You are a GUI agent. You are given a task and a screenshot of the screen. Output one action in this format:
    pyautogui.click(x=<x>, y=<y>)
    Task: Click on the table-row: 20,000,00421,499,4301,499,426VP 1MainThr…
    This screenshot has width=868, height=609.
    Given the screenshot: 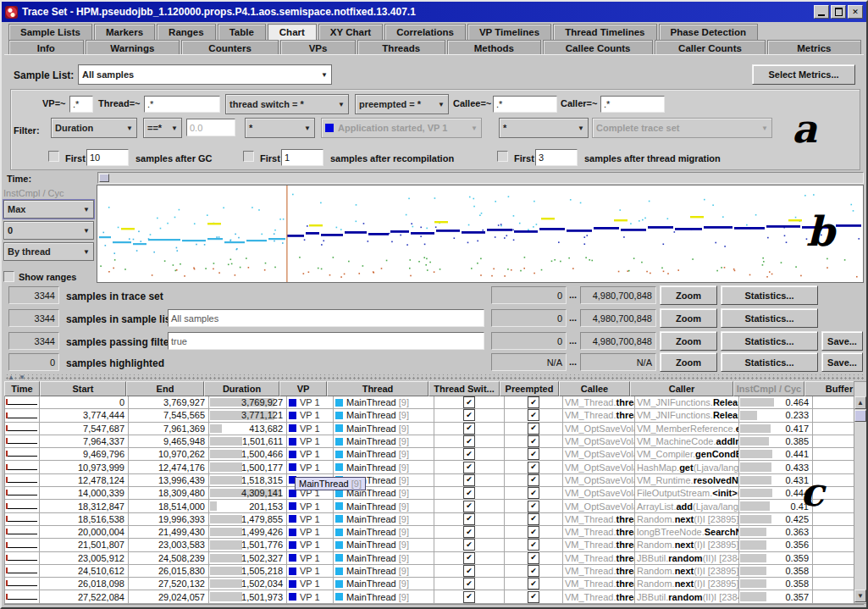 What is the action you would take?
    pyautogui.click(x=429, y=532)
    